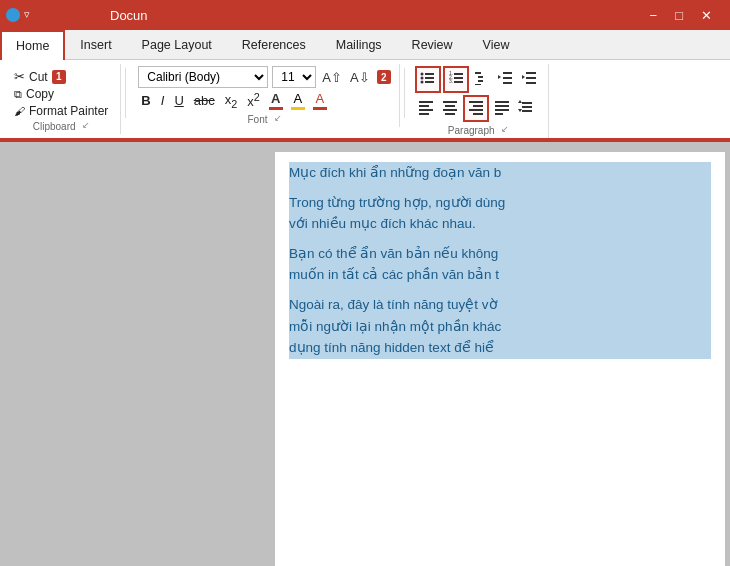  Describe the element at coordinates (360, 78) in the screenshot. I see `decrease-font-button: A⇩` at that location.